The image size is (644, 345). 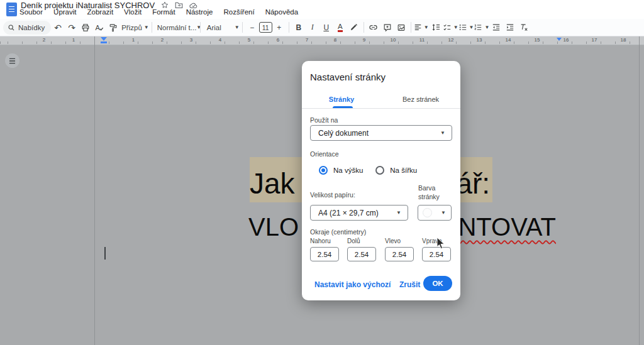 What do you see at coordinates (496, 28) in the screenshot?
I see `decrease-indent-button` at bounding box center [496, 28].